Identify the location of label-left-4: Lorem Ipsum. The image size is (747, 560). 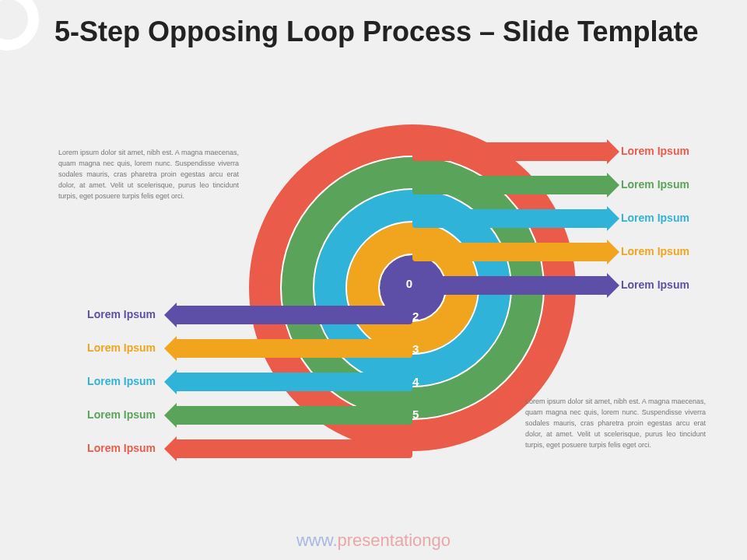
(109, 415).